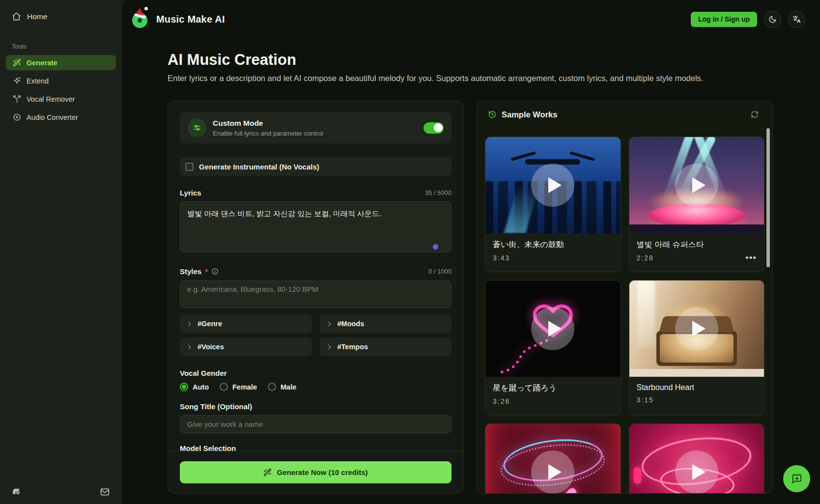 The height and width of the screenshot is (504, 820). What do you see at coordinates (329, 324) in the screenshot?
I see `chevron-right-icon` at bounding box center [329, 324].